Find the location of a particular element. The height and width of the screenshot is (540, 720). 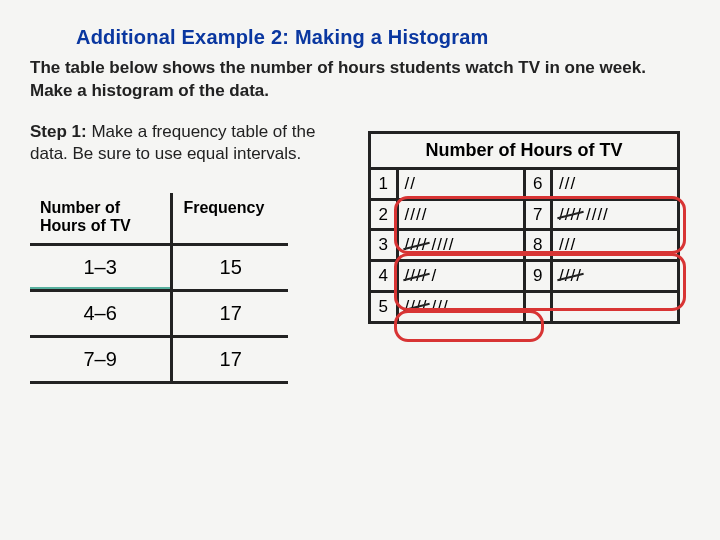

tally-marks is located at coordinates (616, 308).